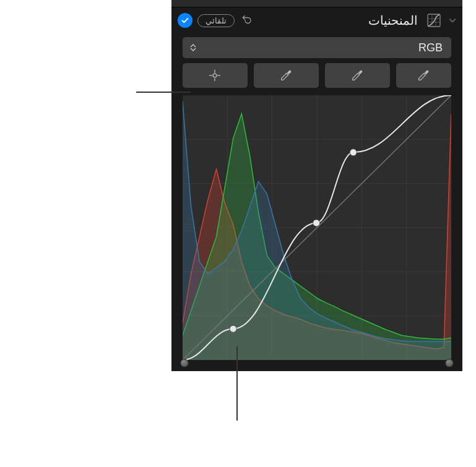 The image size is (476, 467). I want to click on black-point-handle, so click(184, 363).